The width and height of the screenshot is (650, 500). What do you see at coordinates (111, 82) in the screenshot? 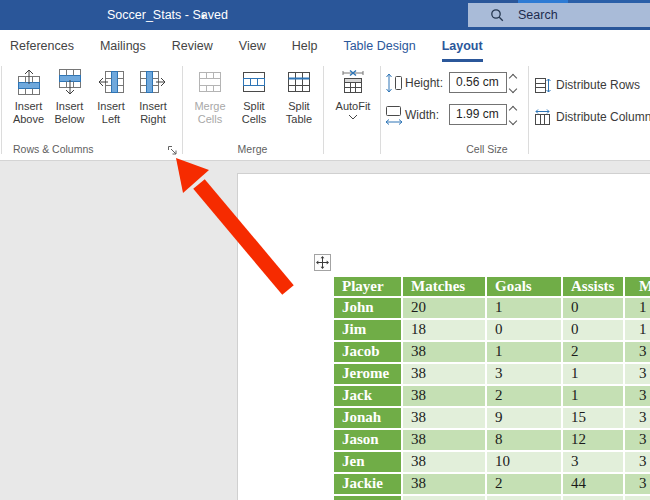
I see `insert-left-icon` at bounding box center [111, 82].